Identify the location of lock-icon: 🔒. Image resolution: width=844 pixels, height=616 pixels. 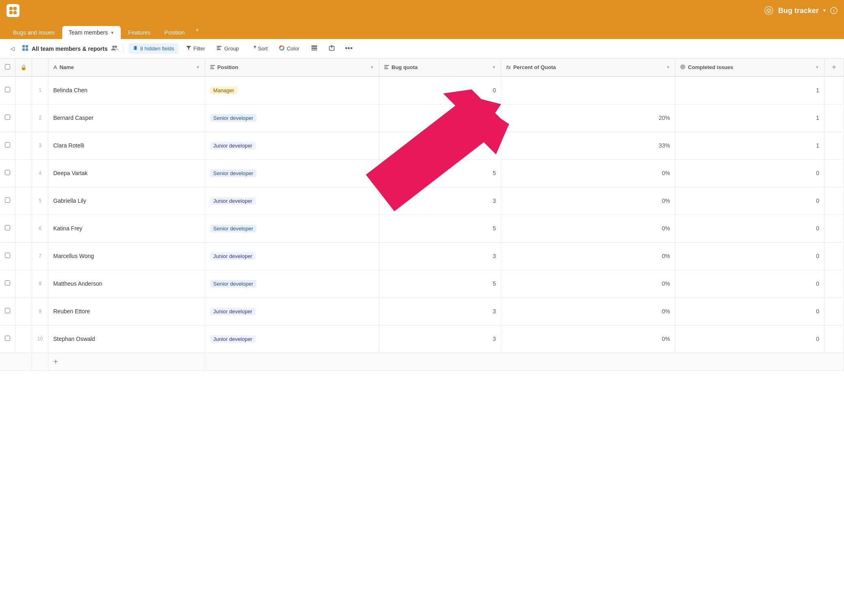
(24, 67).